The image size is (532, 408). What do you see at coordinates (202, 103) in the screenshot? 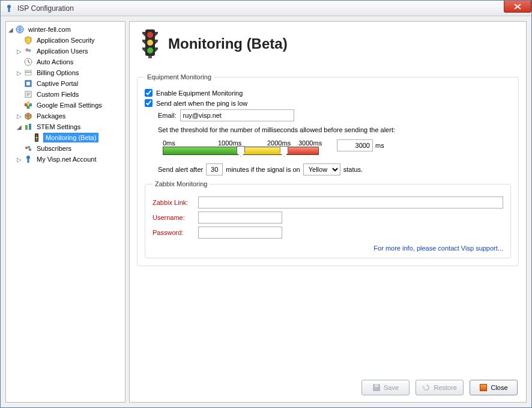
I see `send-alert-label: Send alert when the ping is low` at bounding box center [202, 103].